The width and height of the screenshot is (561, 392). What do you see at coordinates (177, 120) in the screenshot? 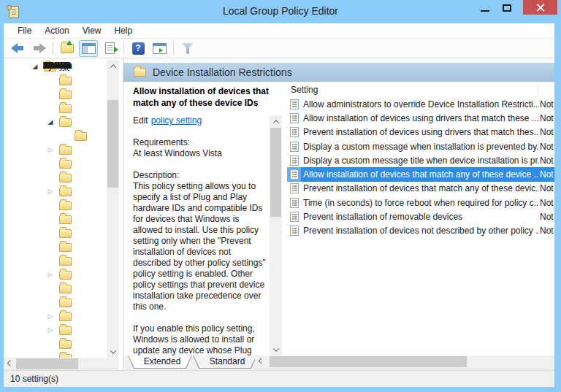
I see `edit-policy-setting-link: policy setting` at bounding box center [177, 120].